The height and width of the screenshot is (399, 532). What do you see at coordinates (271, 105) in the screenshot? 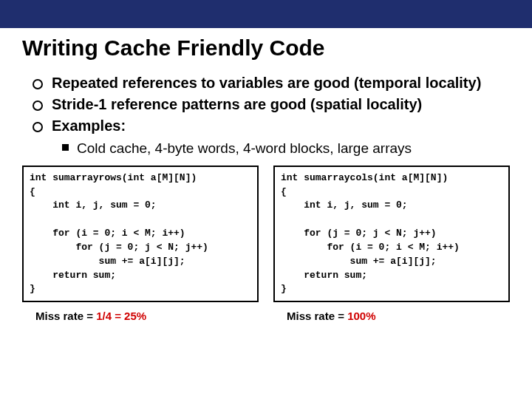
I see `bullet-item: Stride-1 reference patterns are good (sp…` at bounding box center [271, 105].